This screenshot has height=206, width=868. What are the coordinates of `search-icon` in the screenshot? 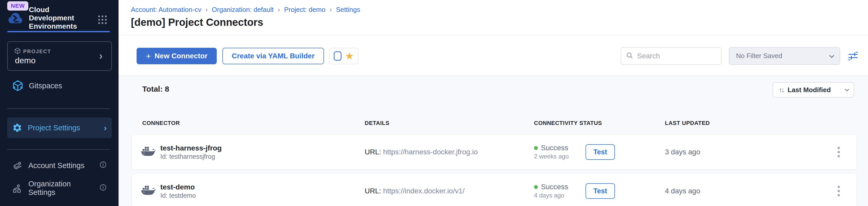 It's located at (629, 56).